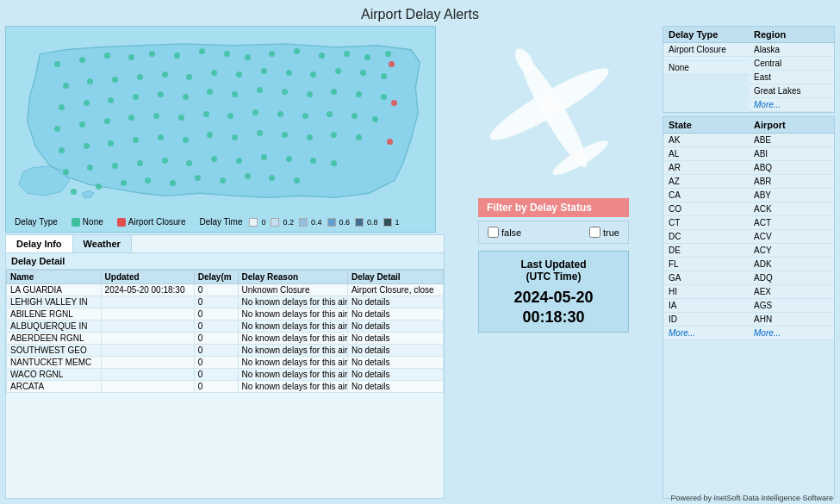 This screenshot has width=840, height=504. Describe the element at coordinates (345, 222) in the screenshot. I see `delay-time-label-3: 0.6` at that location.